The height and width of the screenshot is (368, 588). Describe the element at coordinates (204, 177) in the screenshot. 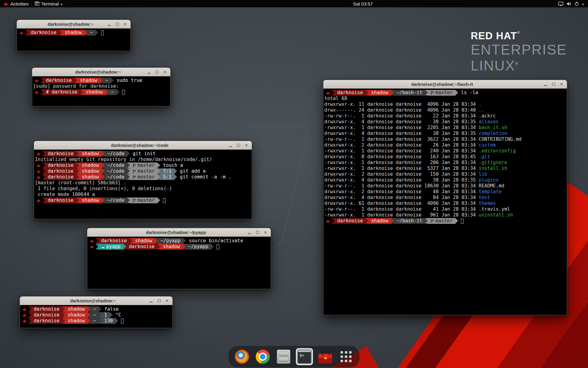

I see `command-text: git commit -a -m .` at that location.